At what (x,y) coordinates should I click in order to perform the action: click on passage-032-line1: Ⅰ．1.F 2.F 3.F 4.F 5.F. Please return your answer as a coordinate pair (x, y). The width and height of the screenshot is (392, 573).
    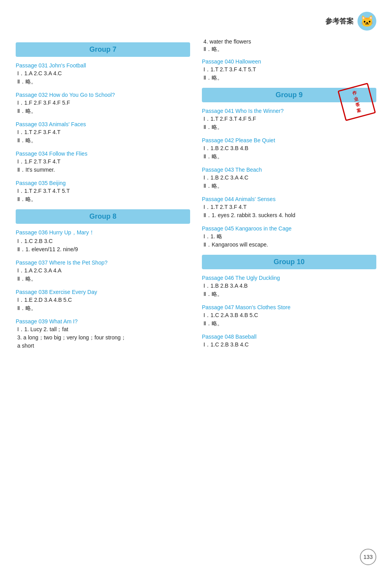
    Looking at the image, I should click on (103, 103).